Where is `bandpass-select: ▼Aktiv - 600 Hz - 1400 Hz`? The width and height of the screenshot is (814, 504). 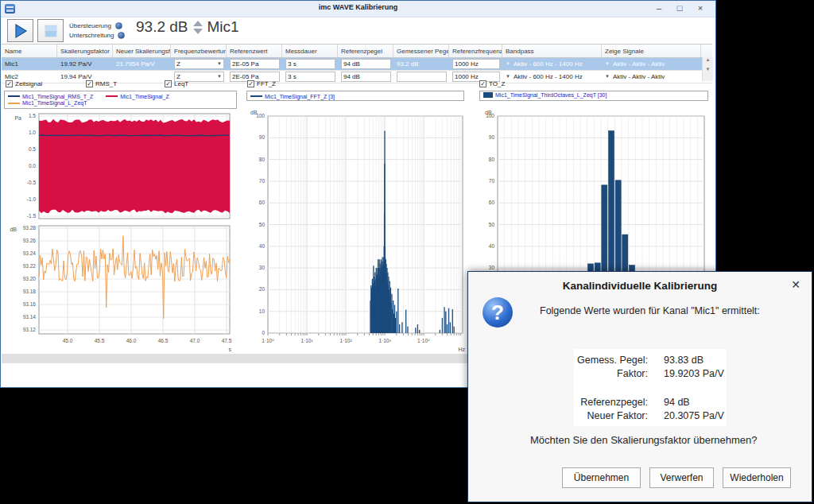
bandpass-select: ▼Aktiv - 600 Hz - 1400 Hz is located at coordinates (552, 64).